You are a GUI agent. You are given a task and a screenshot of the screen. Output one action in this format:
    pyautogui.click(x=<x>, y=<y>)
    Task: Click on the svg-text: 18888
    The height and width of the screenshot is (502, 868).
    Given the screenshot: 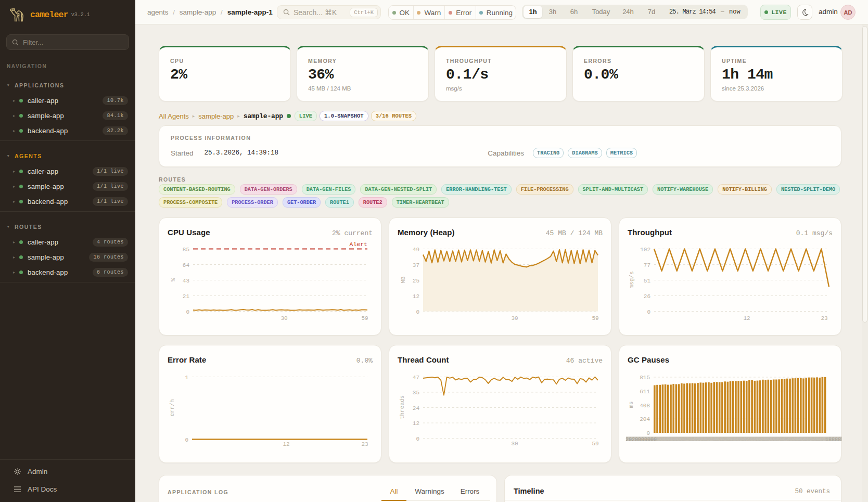 What is the action you would take?
    pyautogui.click(x=833, y=440)
    